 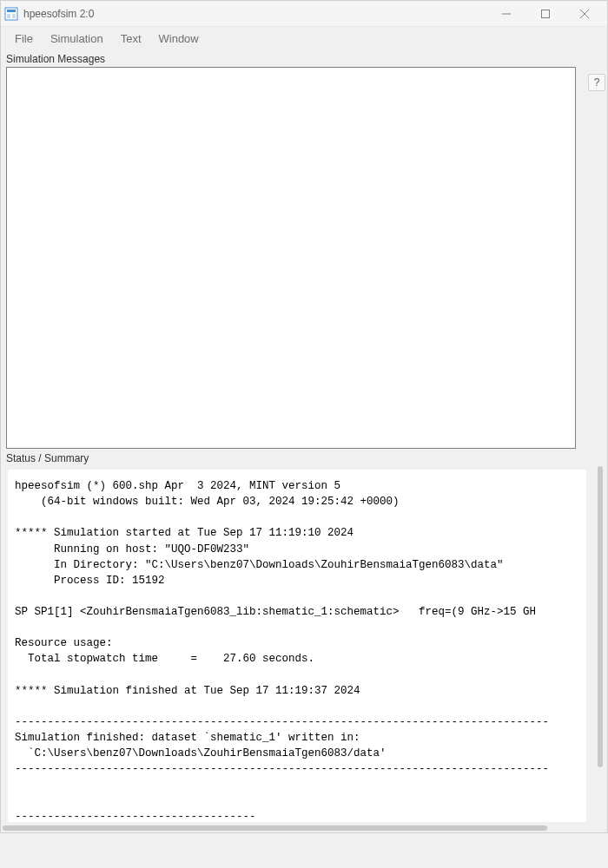 What do you see at coordinates (506, 14) in the screenshot?
I see `minimize-button` at bounding box center [506, 14].